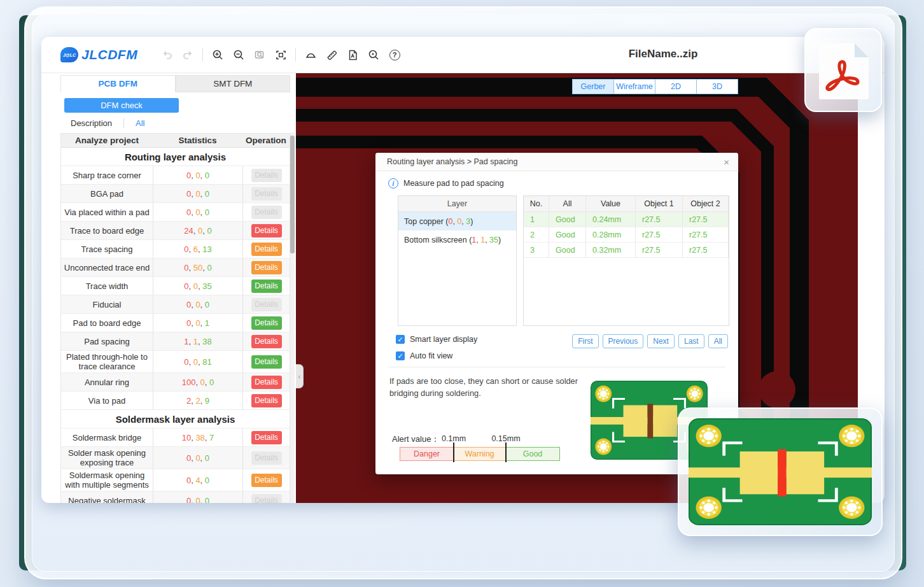  Describe the element at coordinates (118, 84) in the screenshot. I see `sidebar-tab: PCB DFM` at that location.